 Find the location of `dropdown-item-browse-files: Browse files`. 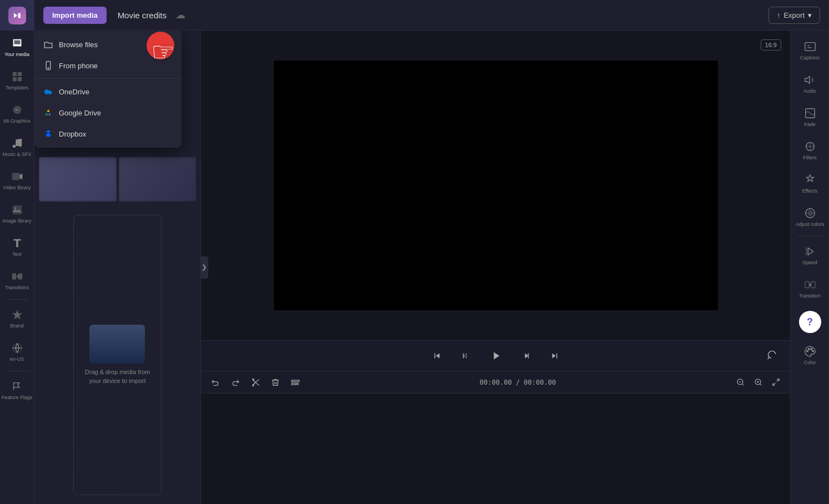

dropdown-item-browse-files: Browse files is located at coordinates (108, 44).